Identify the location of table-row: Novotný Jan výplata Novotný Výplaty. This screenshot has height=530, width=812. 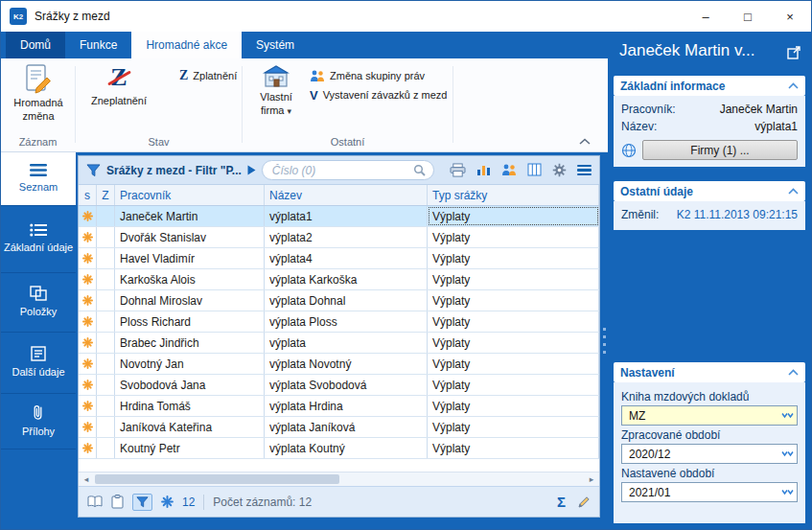
(339, 364).